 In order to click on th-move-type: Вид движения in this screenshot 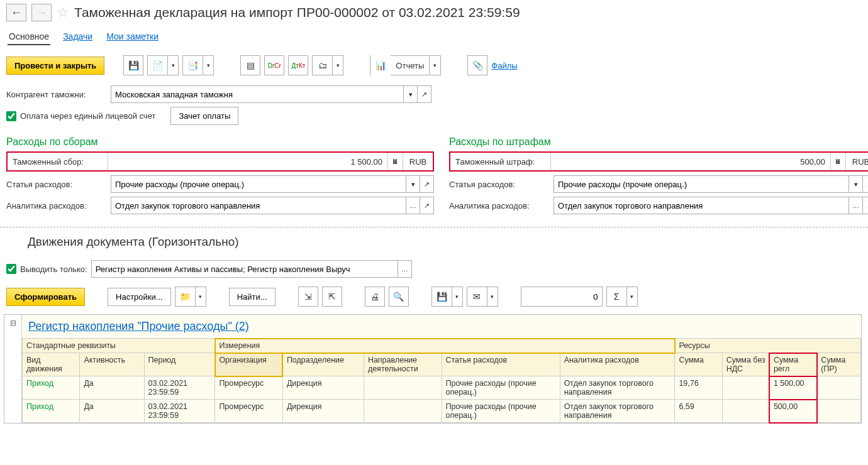, I will do `click(52, 364)`.